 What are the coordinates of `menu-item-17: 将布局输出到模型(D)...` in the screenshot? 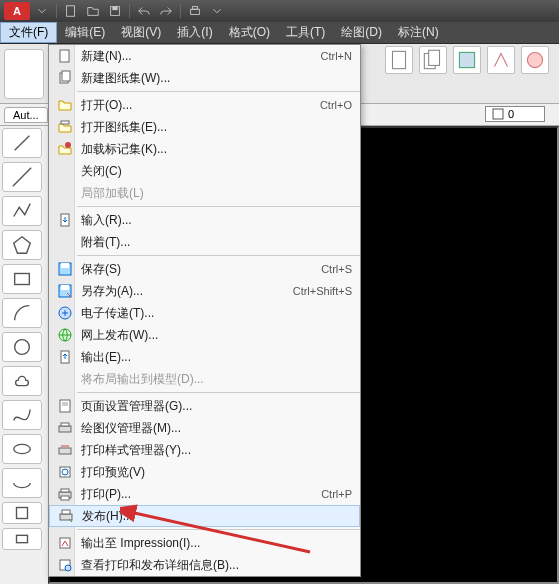 It's located at (204, 379).